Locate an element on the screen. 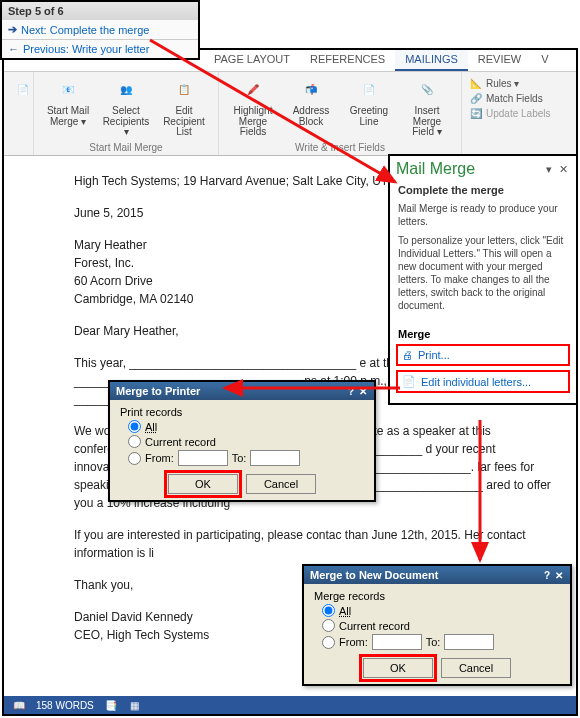 The image size is (580, 718). greeting-icon: 📄 is located at coordinates (369, 90).